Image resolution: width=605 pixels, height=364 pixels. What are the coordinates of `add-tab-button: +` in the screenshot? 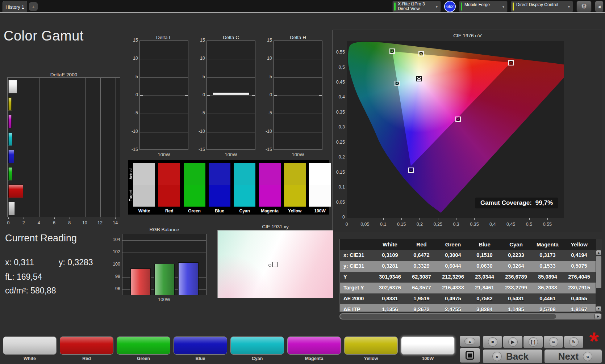 It's located at (33, 7).